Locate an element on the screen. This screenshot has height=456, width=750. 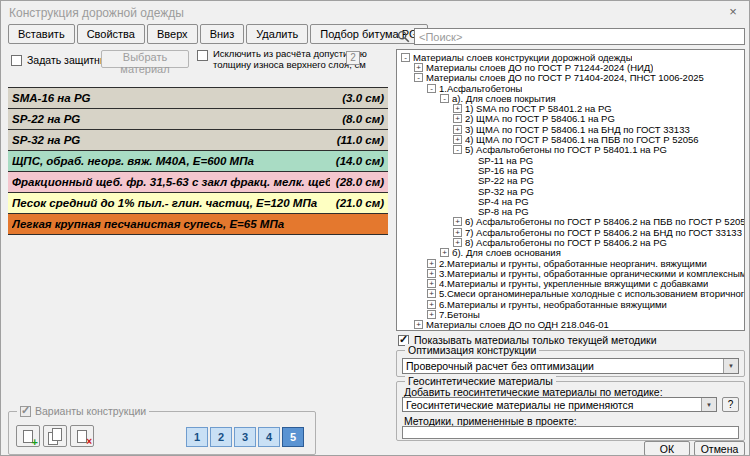
tree-item: + 1) SMA по ГОСТ Р 58401.2 на PG is located at coordinates (570, 108).